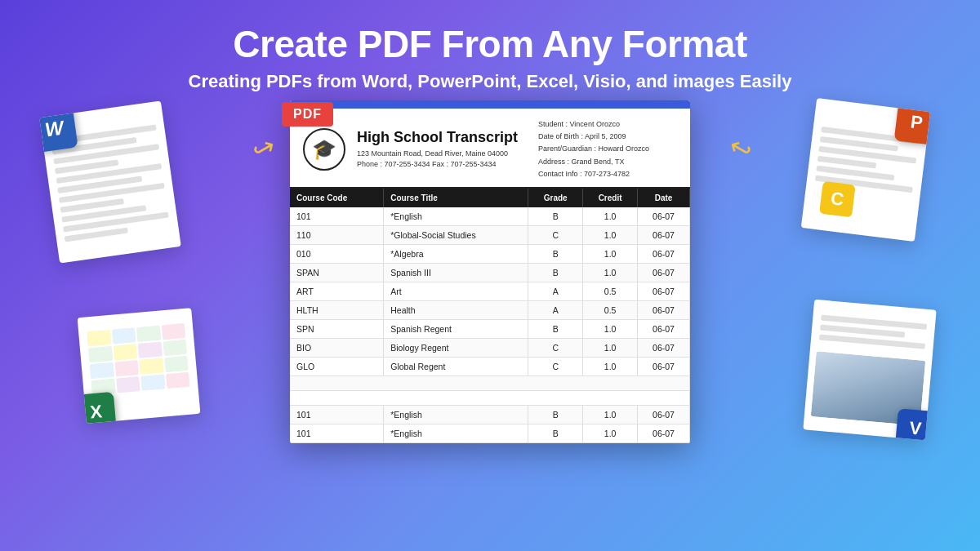 This screenshot has width=980, height=551. I want to click on cell-title: Art, so click(456, 292).